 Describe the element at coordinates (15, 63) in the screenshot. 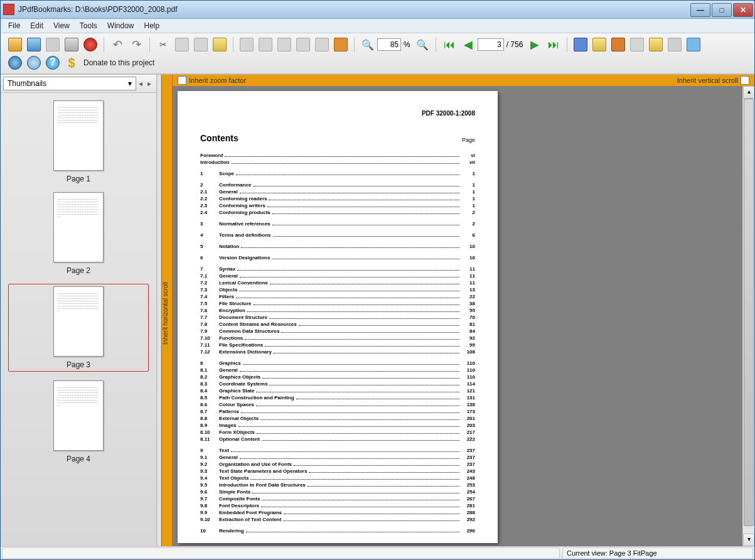

I see `web-link-button` at that location.